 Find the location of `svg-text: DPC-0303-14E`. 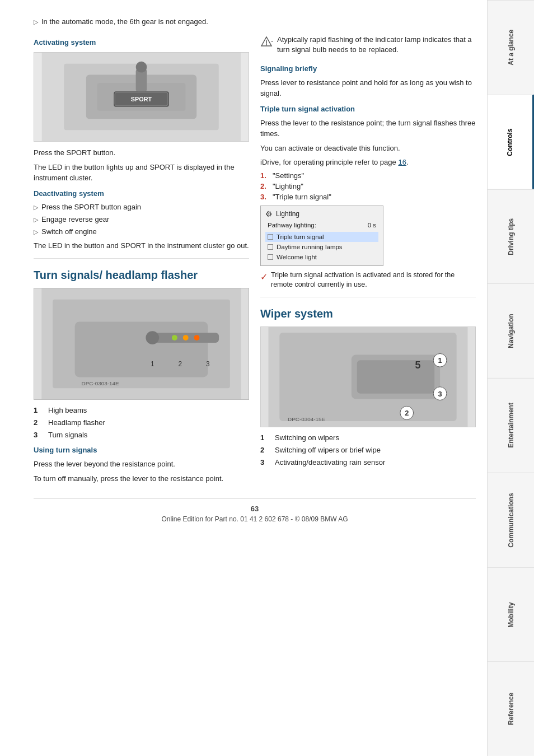

svg-text: DPC-0303-14E is located at coordinates (101, 383).